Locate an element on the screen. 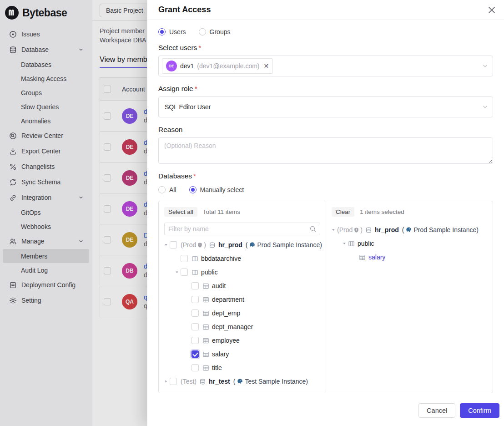  node-label: employee is located at coordinates (226, 340).